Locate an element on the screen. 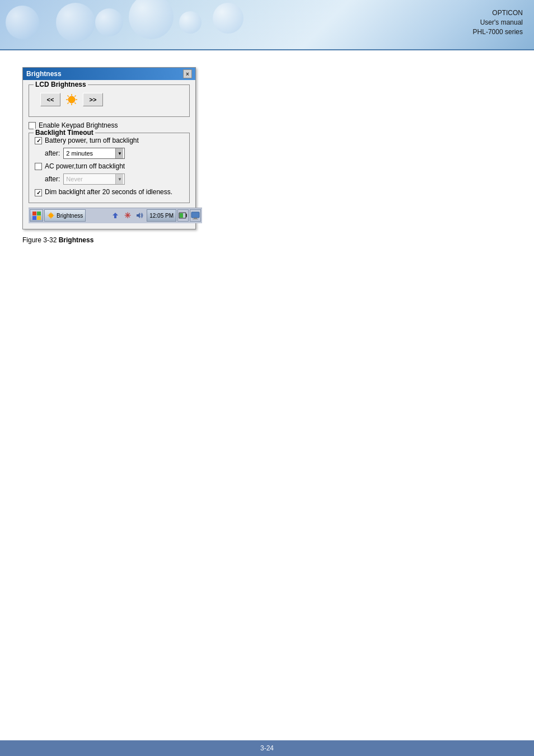 The image size is (534, 756). ac-power-row: AC power,turn off backlight is located at coordinates (109, 166).